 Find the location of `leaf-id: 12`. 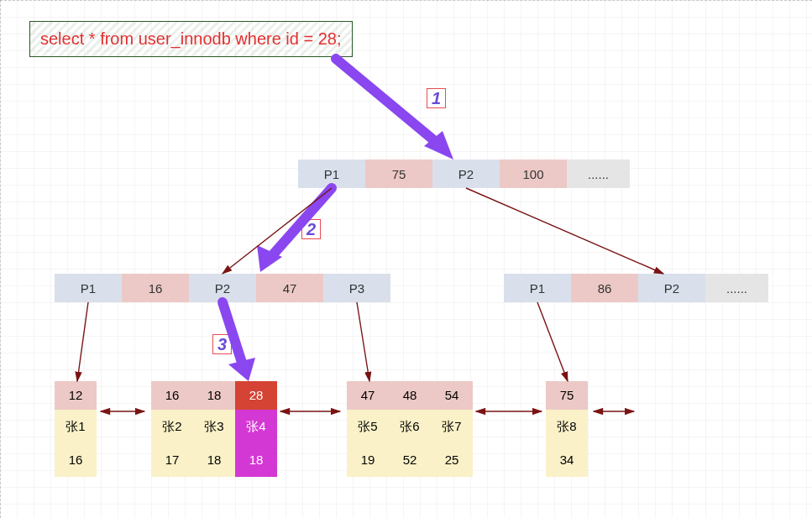

leaf-id: 12 is located at coordinates (76, 395).